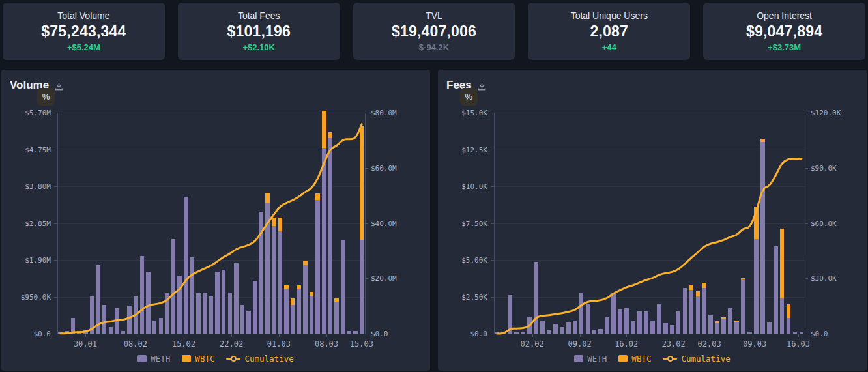  Describe the element at coordinates (259, 31) in the screenshot. I see `stat-card-total-fees: Total Fees$101,196+$2.10K` at that location.